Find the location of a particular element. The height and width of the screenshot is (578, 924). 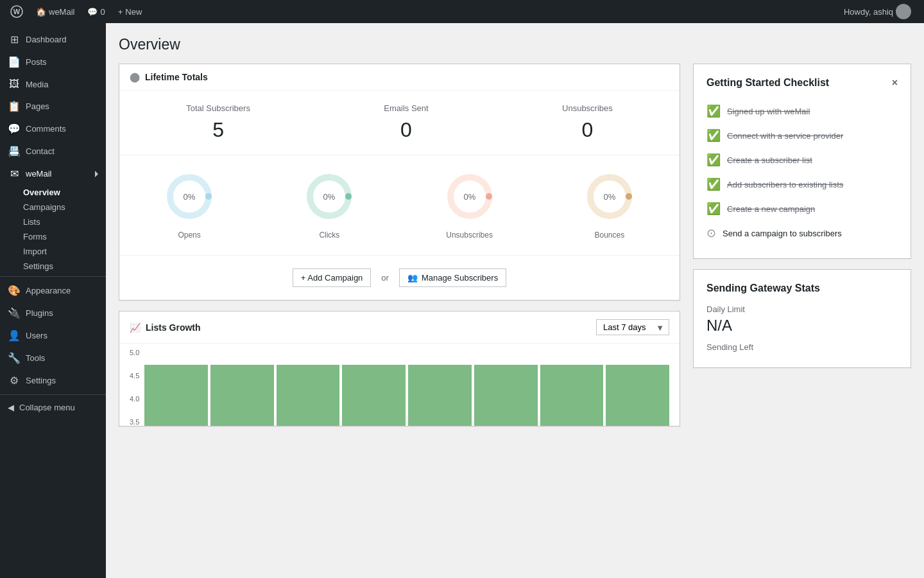

sidebar-item-comments: 💬 Comments is located at coordinates (53, 128).